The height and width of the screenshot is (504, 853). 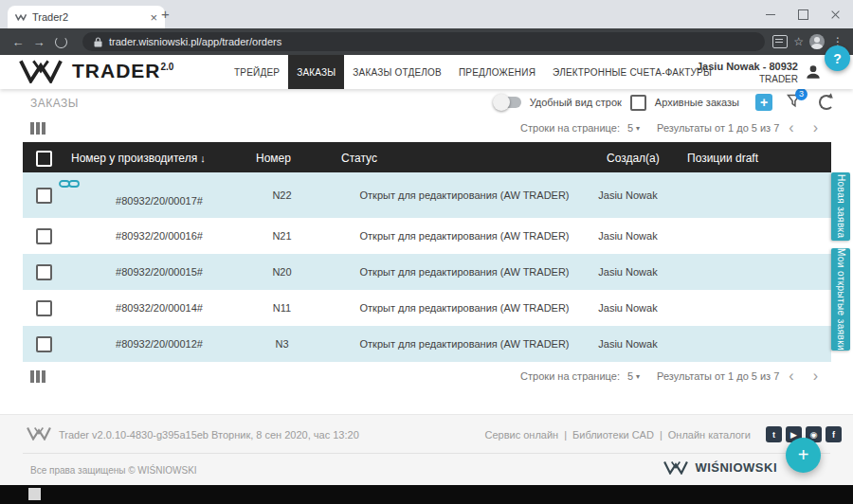 What do you see at coordinates (317, 72) in the screenshot?
I see `nav-item-orders: ЗАКАЗЫ` at bounding box center [317, 72].